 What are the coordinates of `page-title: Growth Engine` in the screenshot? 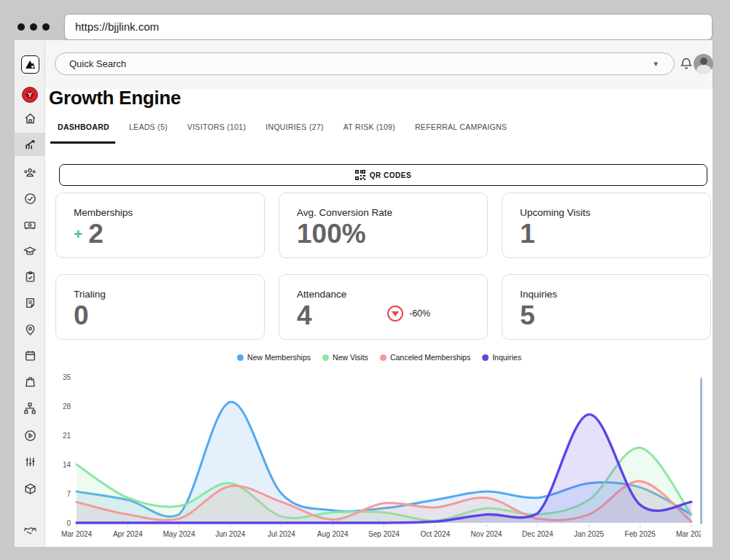 It's located at (115, 98).